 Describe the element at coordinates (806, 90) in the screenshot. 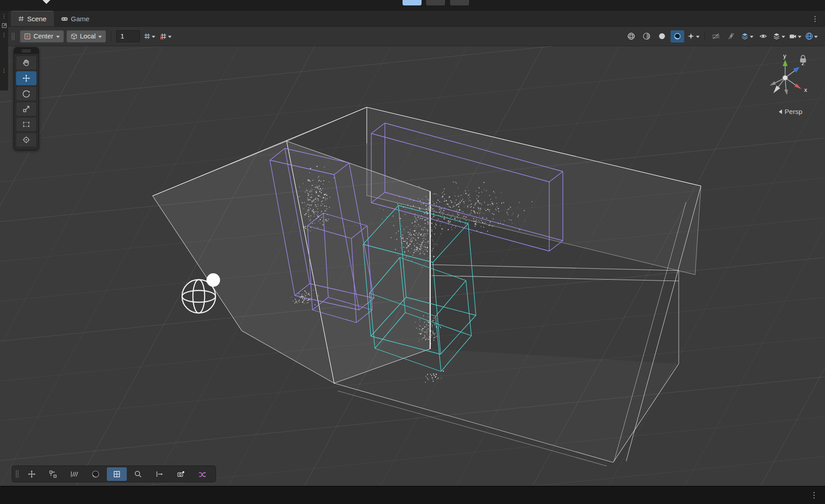

I see `axis-x-label: x` at that location.